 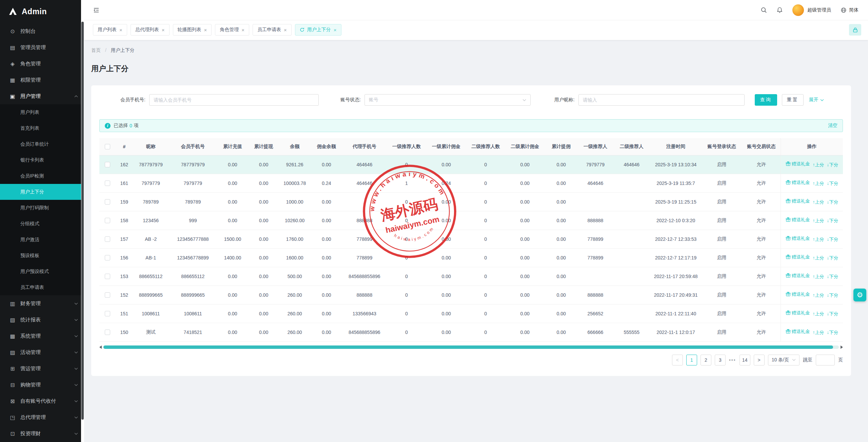 What do you see at coordinates (42, 352) in the screenshot?
I see `sidebar-item: ▨活动管理` at bounding box center [42, 352].